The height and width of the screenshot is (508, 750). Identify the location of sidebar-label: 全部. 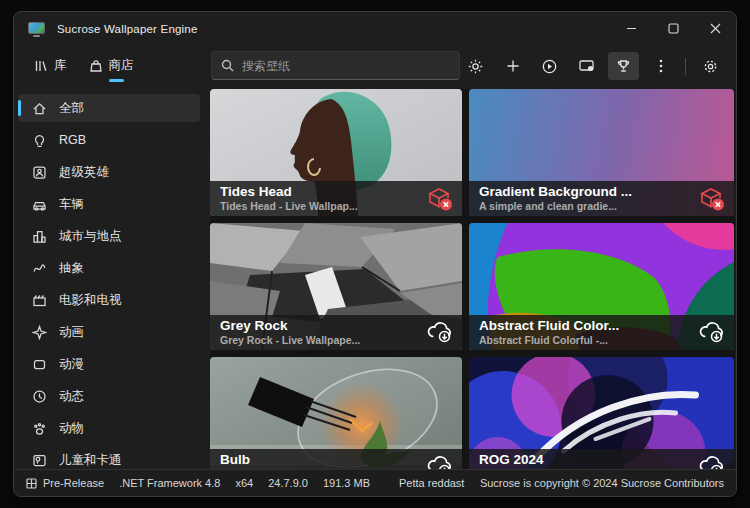
(72, 108).